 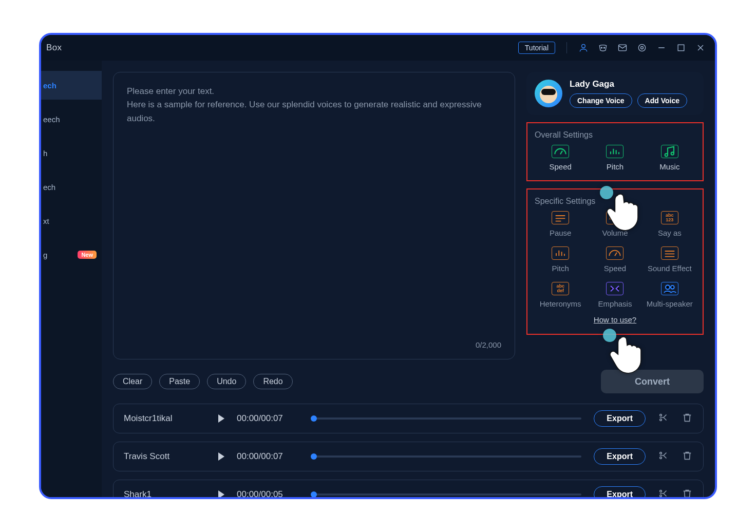 What do you see at coordinates (615, 151) in the screenshot?
I see `pitch-icon` at bounding box center [615, 151].